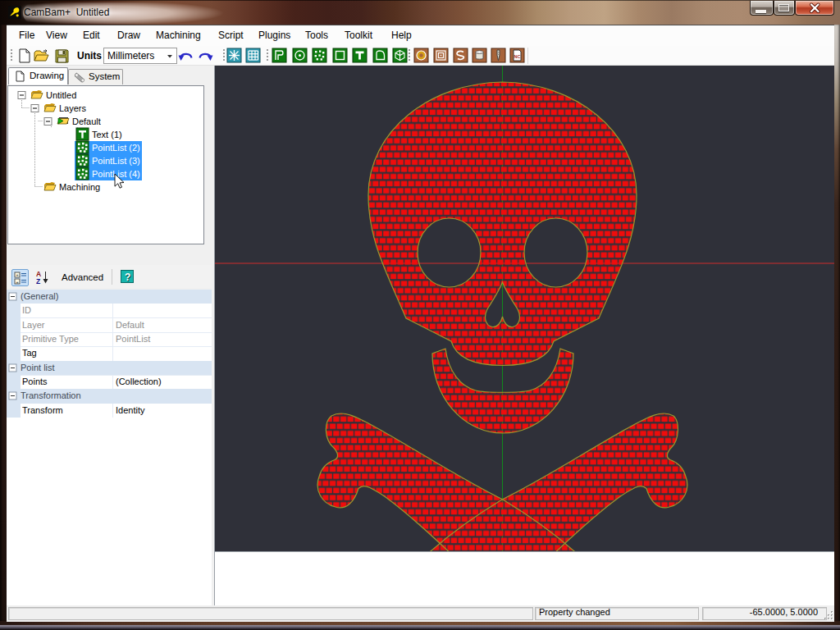 This screenshot has height=630, width=840. What do you see at coordinates (116, 161) in the screenshot?
I see `svg-text: PointList (3)` at bounding box center [116, 161].